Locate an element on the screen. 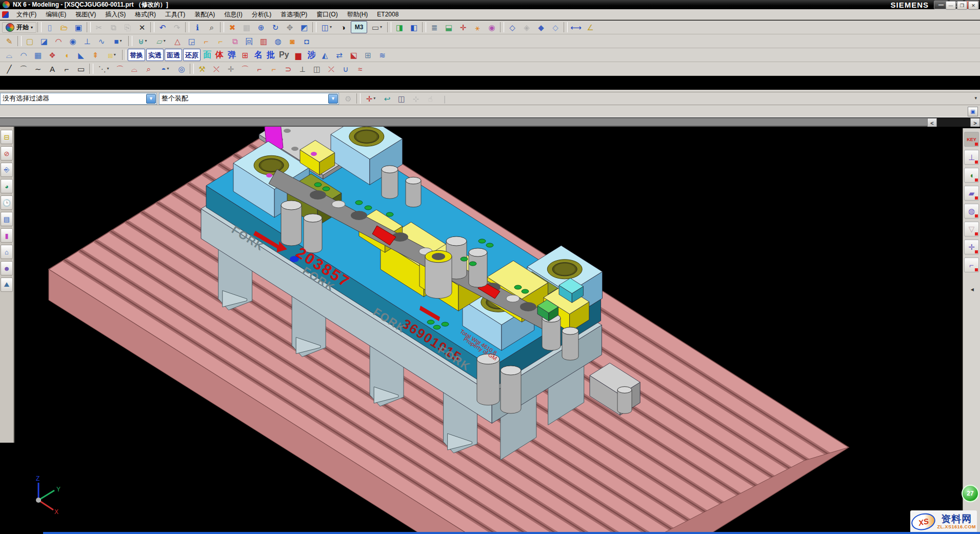 This screenshot has width=980, height=534. ruler-toggle: ❘ is located at coordinates (445, 98).